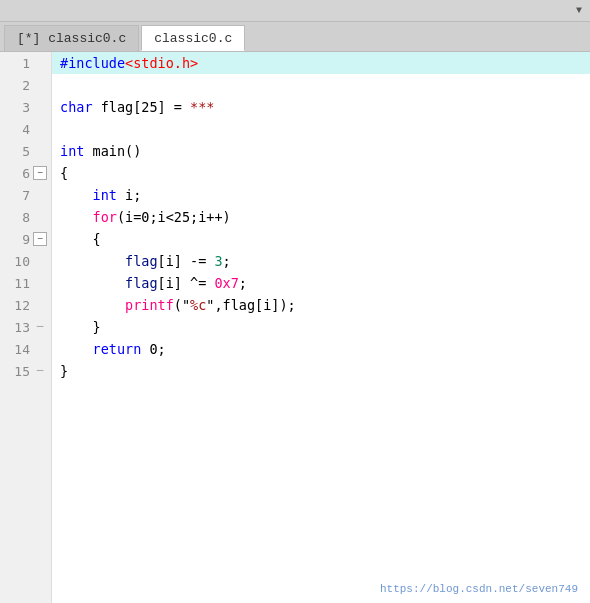 This screenshot has width=590, height=603. What do you see at coordinates (26, 349) in the screenshot?
I see `gutter-row: 14` at bounding box center [26, 349].